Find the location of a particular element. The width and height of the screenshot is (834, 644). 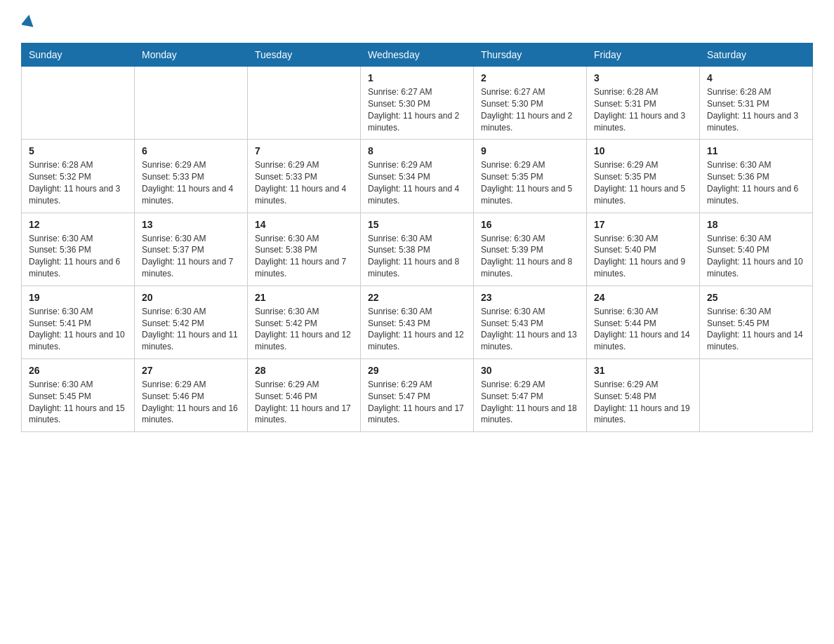

calendar-cell: 5Sunrise: 6:28 AM Sunset: 5:32 PM Daylig… is located at coordinates (79, 176).